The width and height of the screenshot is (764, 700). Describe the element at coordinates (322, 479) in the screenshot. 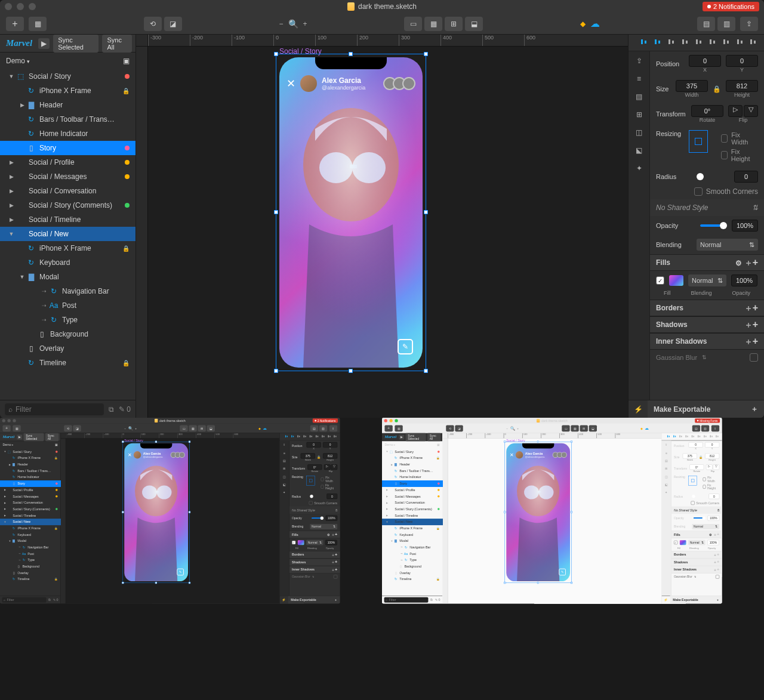

I see `fix-width-checkbox` at that location.